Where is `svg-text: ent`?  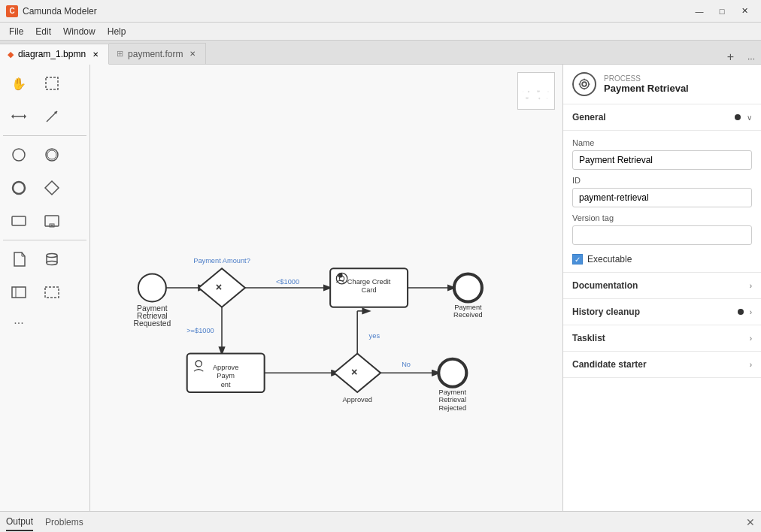 svg-text: ent is located at coordinates (226, 385).